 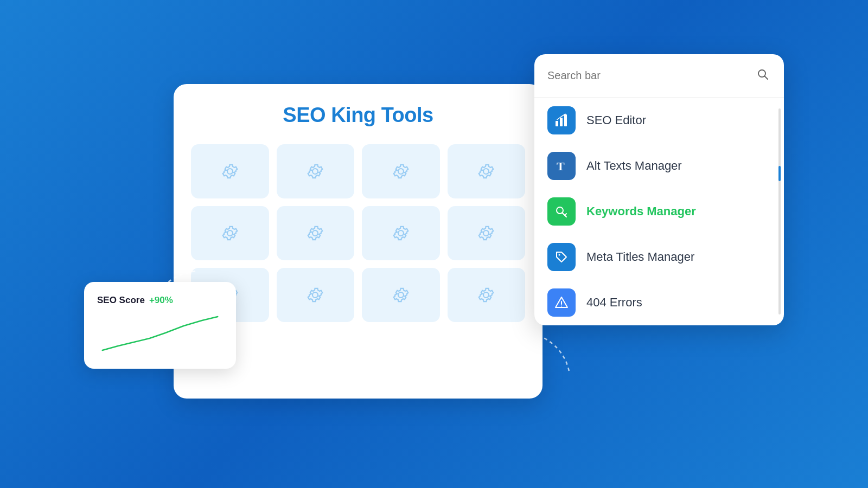 What do you see at coordinates (763, 74) in the screenshot?
I see `search-icon` at bounding box center [763, 74].